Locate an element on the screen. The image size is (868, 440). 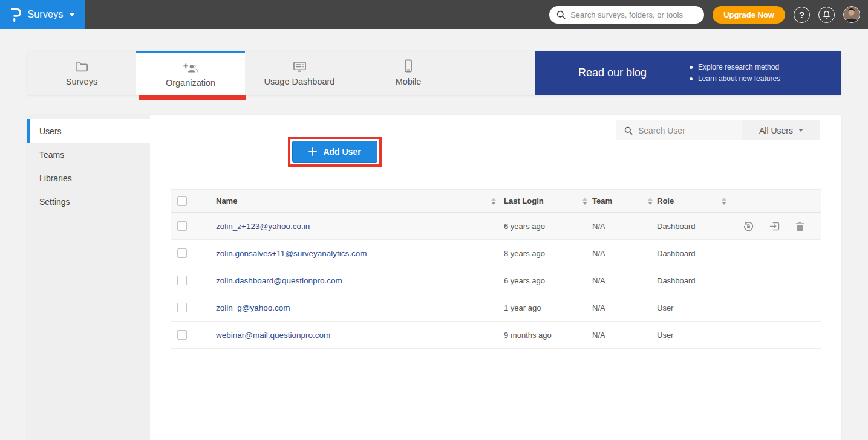
last-login-cell: 9 months ago is located at coordinates (527, 335).